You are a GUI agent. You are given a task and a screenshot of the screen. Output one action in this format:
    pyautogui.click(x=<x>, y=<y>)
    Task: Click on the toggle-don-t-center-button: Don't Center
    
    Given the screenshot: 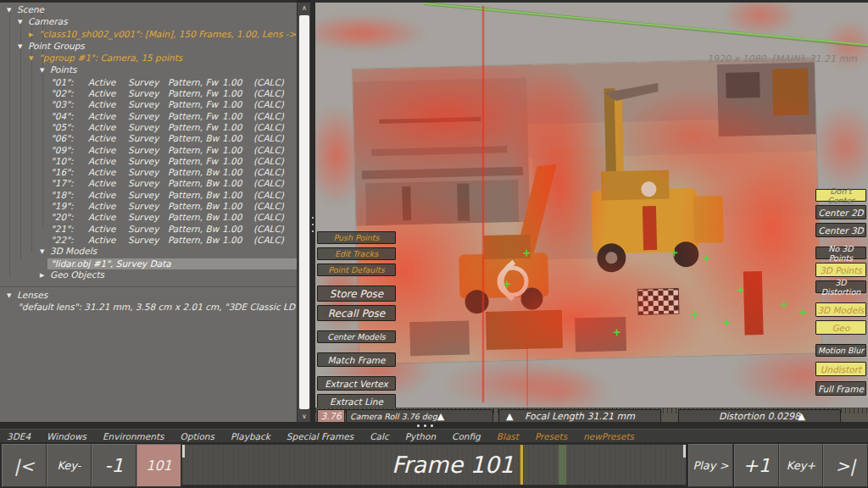 What is the action you would take?
    pyautogui.click(x=841, y=195)
    